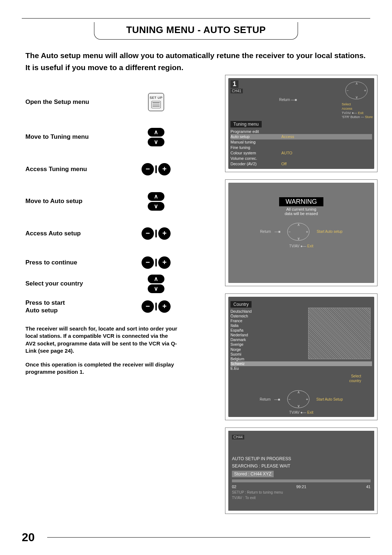  I want to click on osd-bottom-legend: Select country Return —■ ∧ ∨ − +, so click(301, 394).